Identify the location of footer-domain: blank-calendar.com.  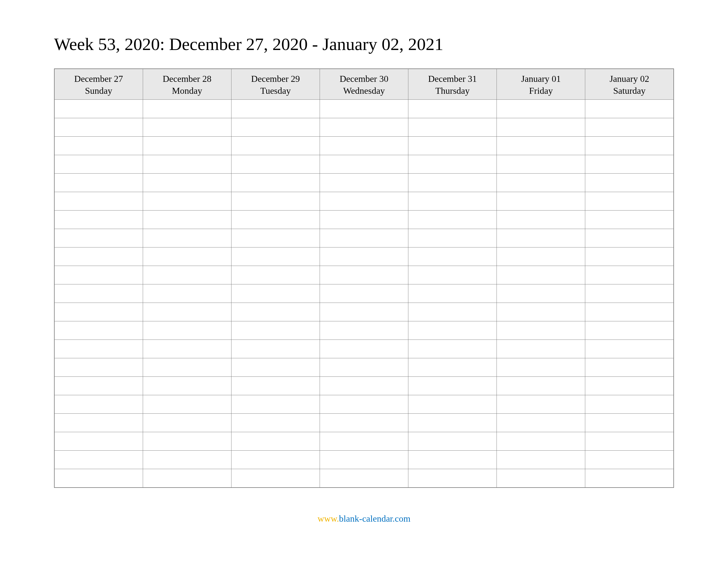
(375, 518).